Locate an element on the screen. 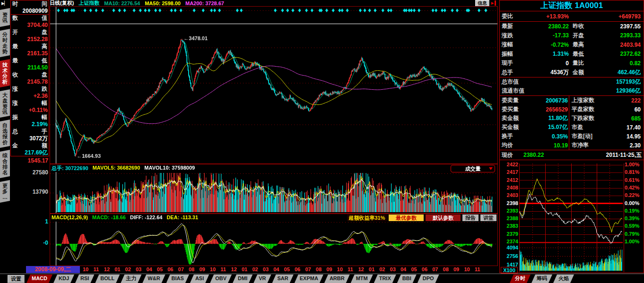  excess-return-badge: 超额收益率31% is located at coordinates (367, 218).